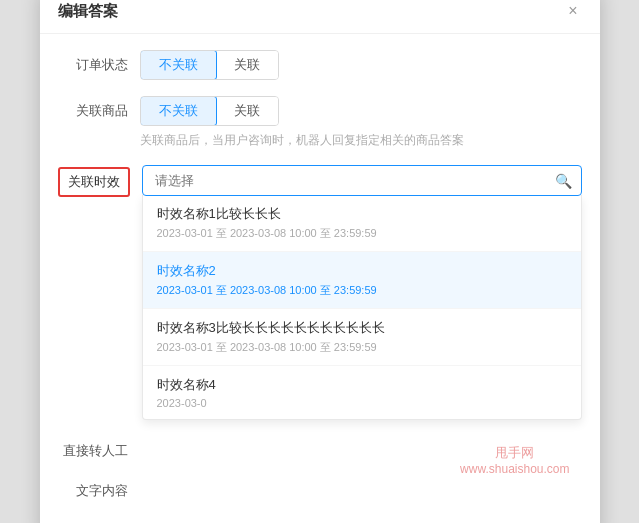  I want to click on dialog-header: 编辑答案 ×, so click(320, 17).